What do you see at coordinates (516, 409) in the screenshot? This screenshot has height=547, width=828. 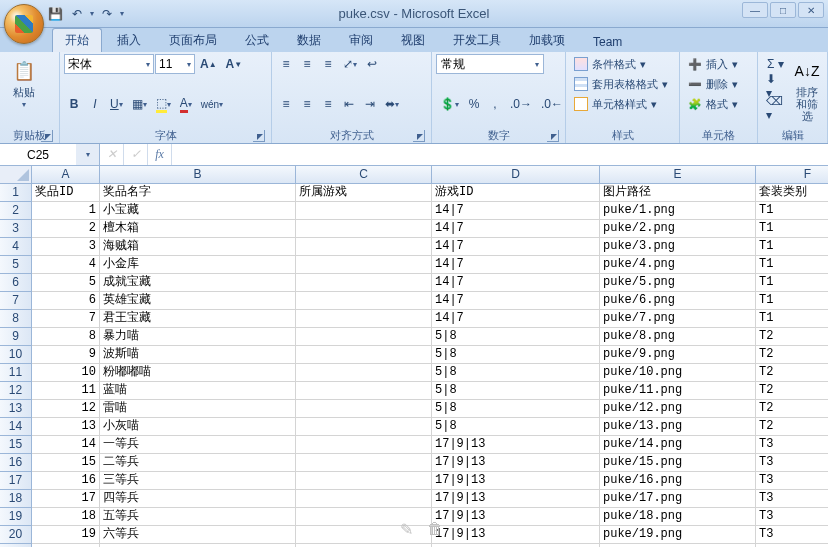 I see `cell-D13: 5|8` at bounding box center [516, 409].